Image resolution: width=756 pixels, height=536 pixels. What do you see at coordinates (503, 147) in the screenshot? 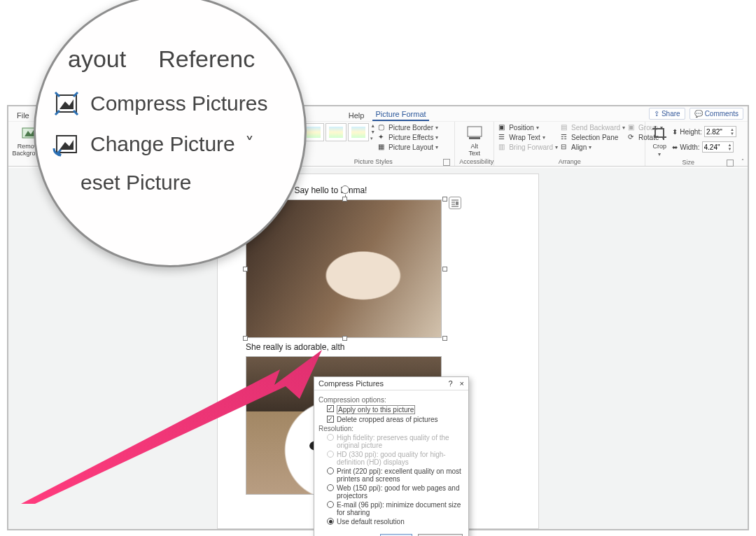
I see `bring-forward-icon: ▥` at bounding box center [503, 147].